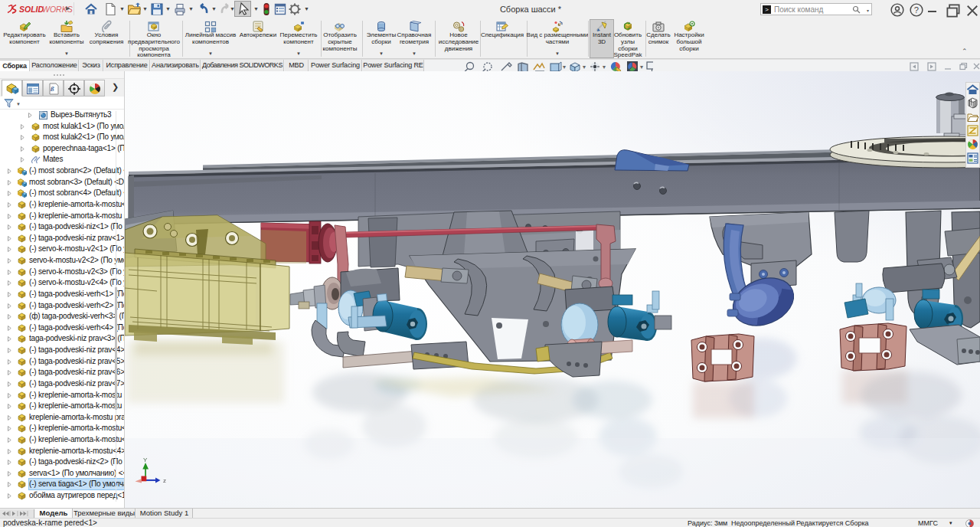 This screenshot has width=980, height=527. What do you see at coordinates (52, 89) in the screenshot?
I see `svg-text: ß` at bounding box center [52, 89].